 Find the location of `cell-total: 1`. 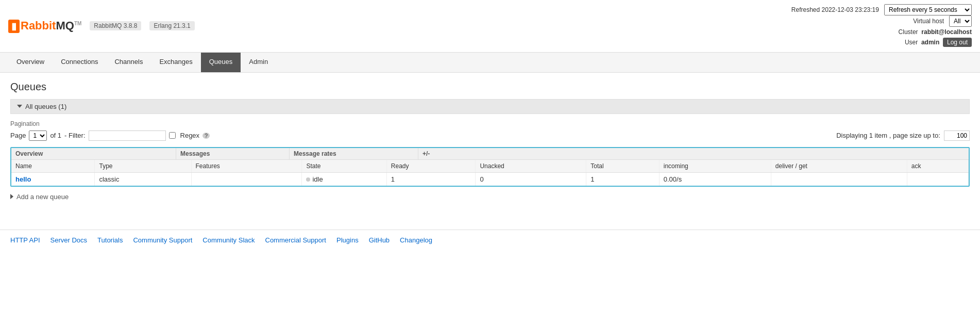

cell-total: 1 is located at coordinates (622, 179).